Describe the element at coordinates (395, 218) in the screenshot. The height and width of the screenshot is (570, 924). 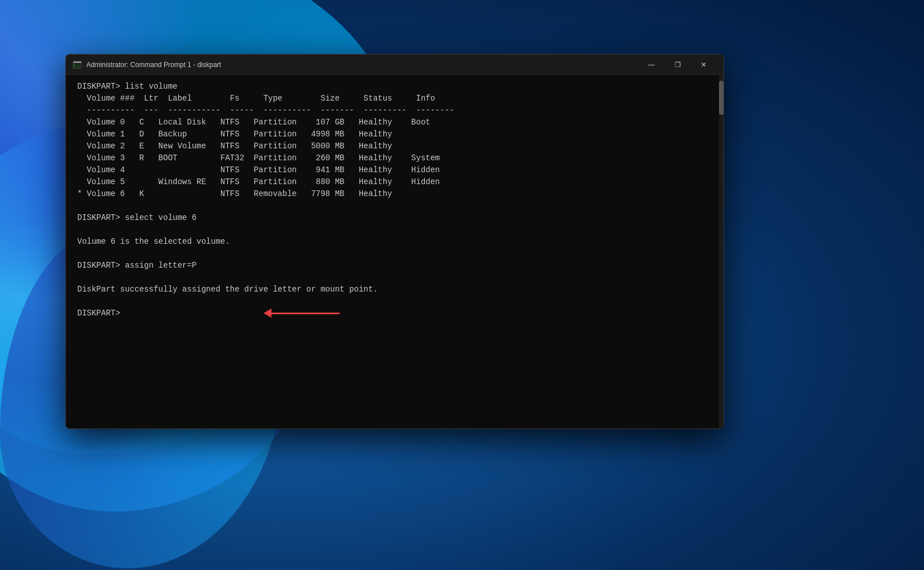
I see `command-select-volume: DISKPART> select volume 6` at that location.